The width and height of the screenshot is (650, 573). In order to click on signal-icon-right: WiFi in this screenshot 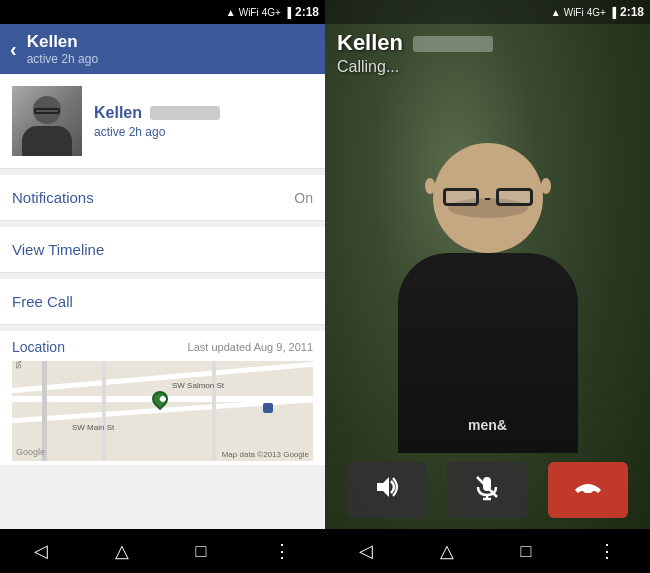, I will do `click(574, 12)`.